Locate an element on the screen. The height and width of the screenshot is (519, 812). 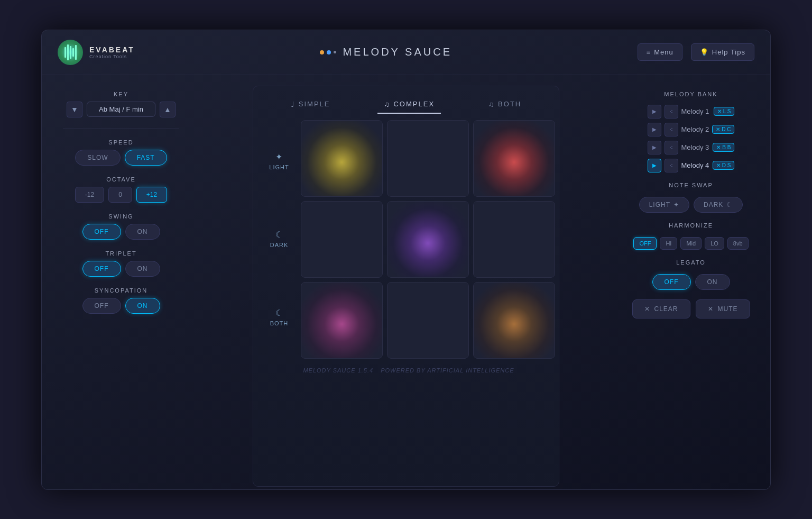
melody-name-4: Melody 4 is located at coordinates (696, 165).